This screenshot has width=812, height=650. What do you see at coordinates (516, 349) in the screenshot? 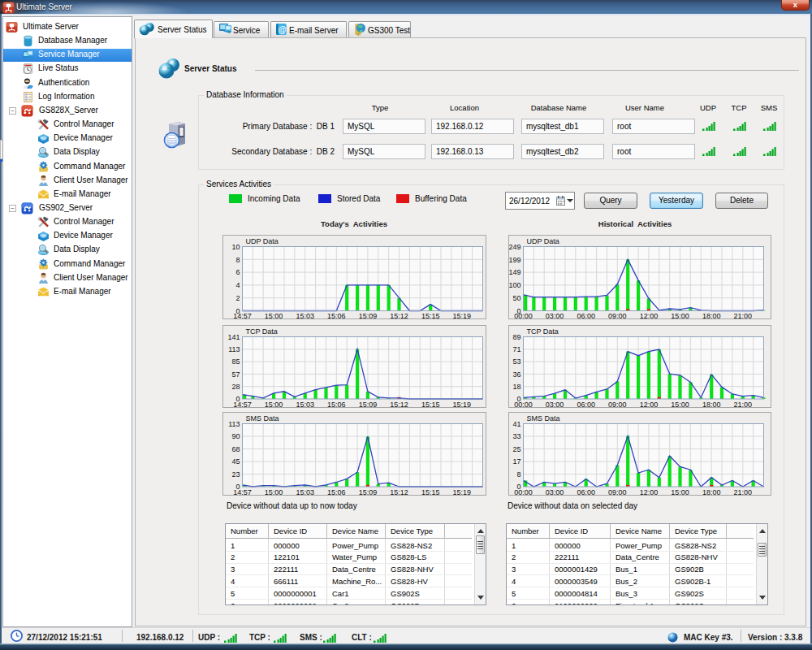
I see `svg-text: 71` at bounding box center [516, 349].